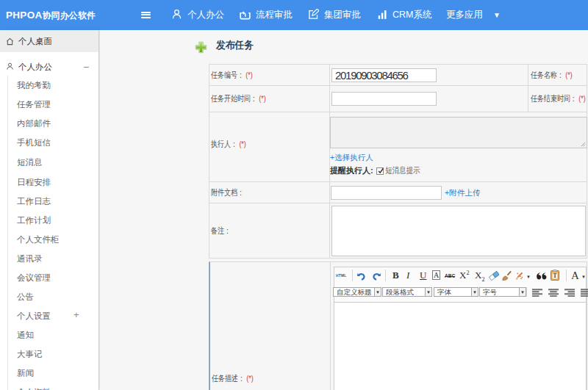  I want to click on svg-text: T, so click(554, 276).